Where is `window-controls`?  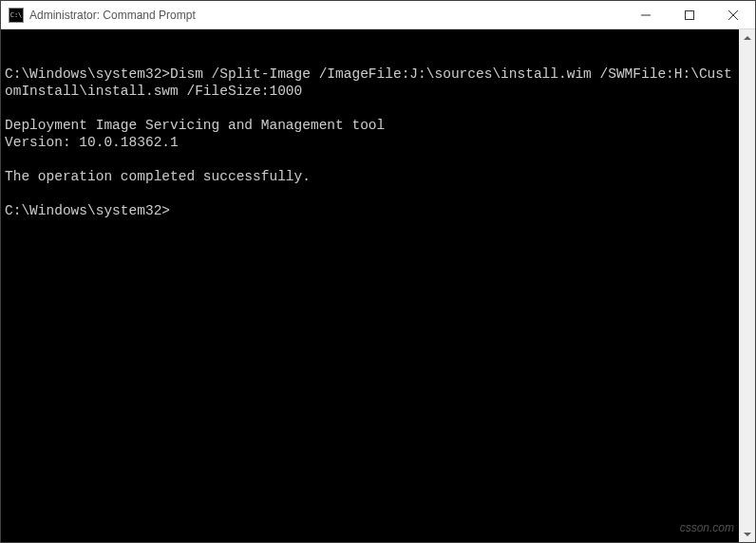 window-controls is located at coordinates (690, 15).